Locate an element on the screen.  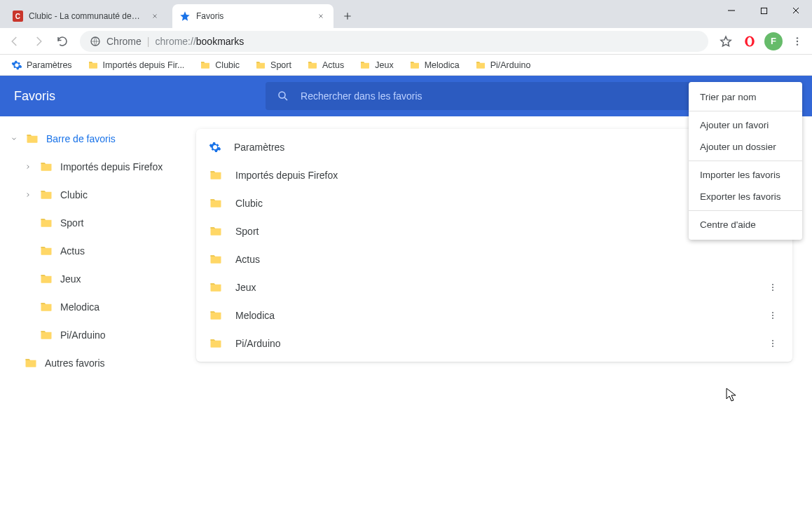
new-tab-button is located at coordinates (347, 16).